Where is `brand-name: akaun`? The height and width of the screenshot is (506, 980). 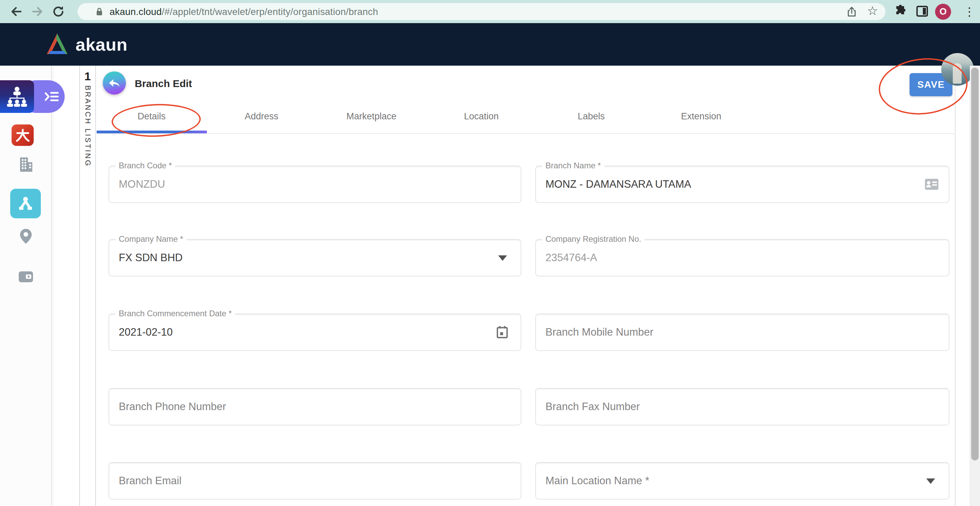 brand-name: akaun is located at coordinates (102, 44).